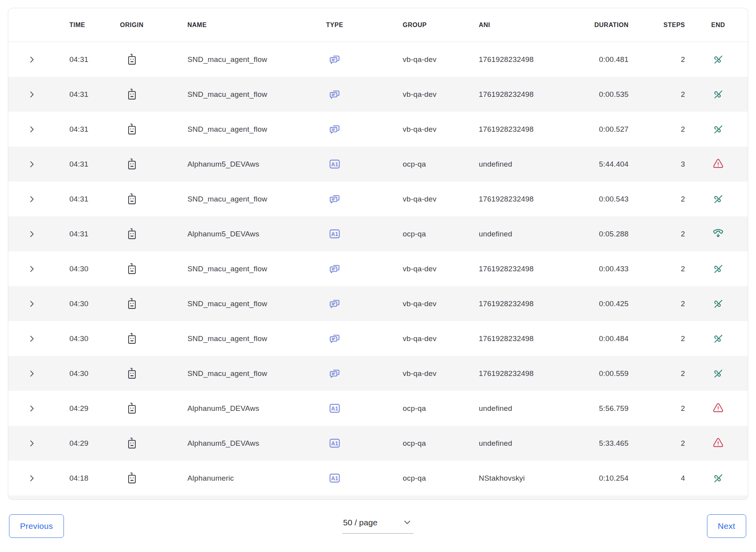  What do you see at coordinates (360, 523) in the screenshot?
I see `page-size-value: 50 / page` at bounding box center [360, 523].